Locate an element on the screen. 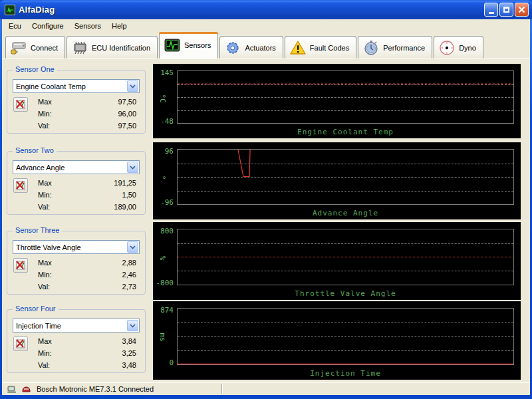 The image size is (532, 399). maximize-icon is located at coordinates (507, 9).